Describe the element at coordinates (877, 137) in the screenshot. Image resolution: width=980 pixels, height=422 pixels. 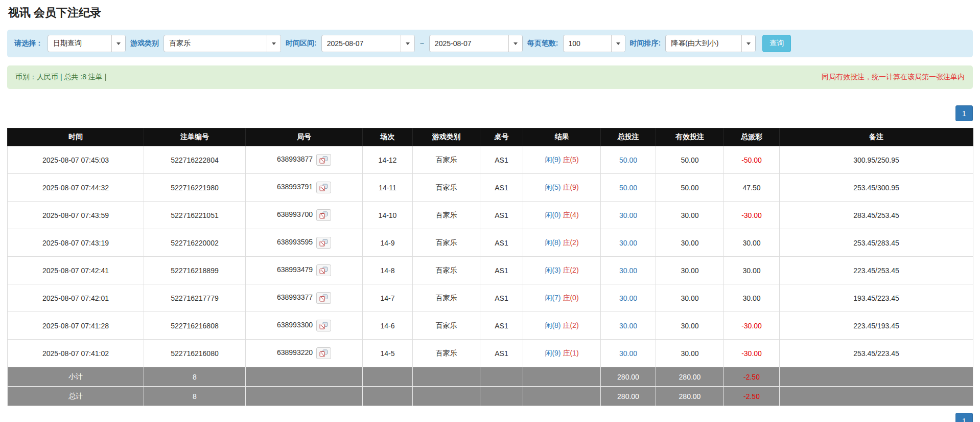
I see `header-note: 备注` at that location.